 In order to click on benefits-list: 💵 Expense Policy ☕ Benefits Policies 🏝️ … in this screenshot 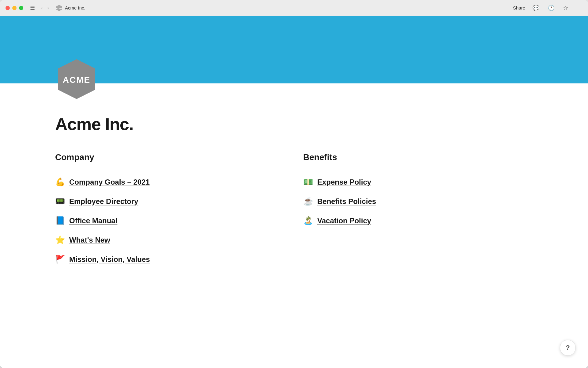, I will do `click(418, 201)`.